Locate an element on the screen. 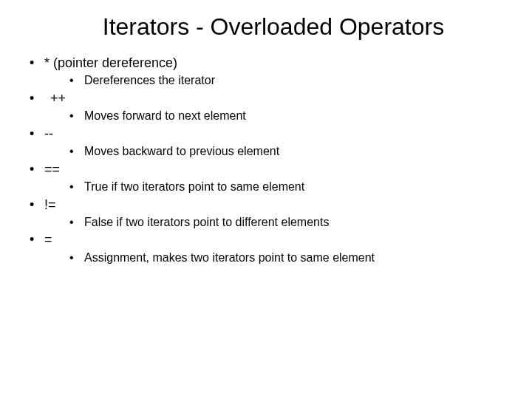  list-item: != is located at coordinates (266, 205).